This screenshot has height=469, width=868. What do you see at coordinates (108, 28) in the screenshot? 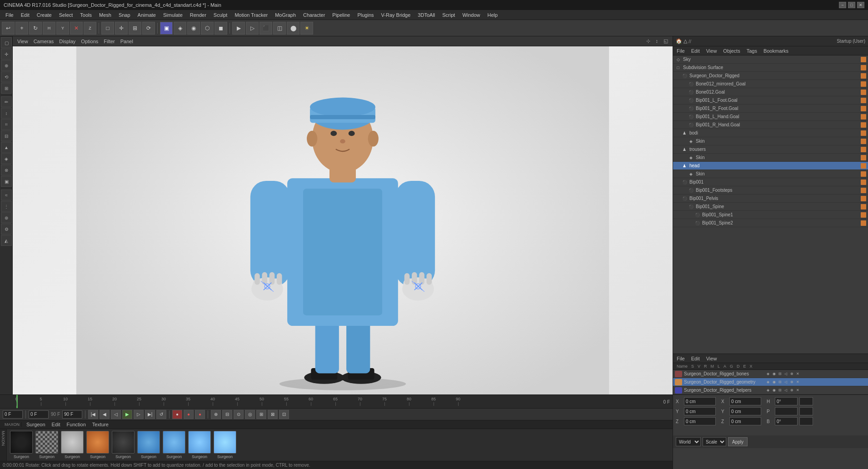
I see `toolbar-square1: □` at bounding box center [108, 28].